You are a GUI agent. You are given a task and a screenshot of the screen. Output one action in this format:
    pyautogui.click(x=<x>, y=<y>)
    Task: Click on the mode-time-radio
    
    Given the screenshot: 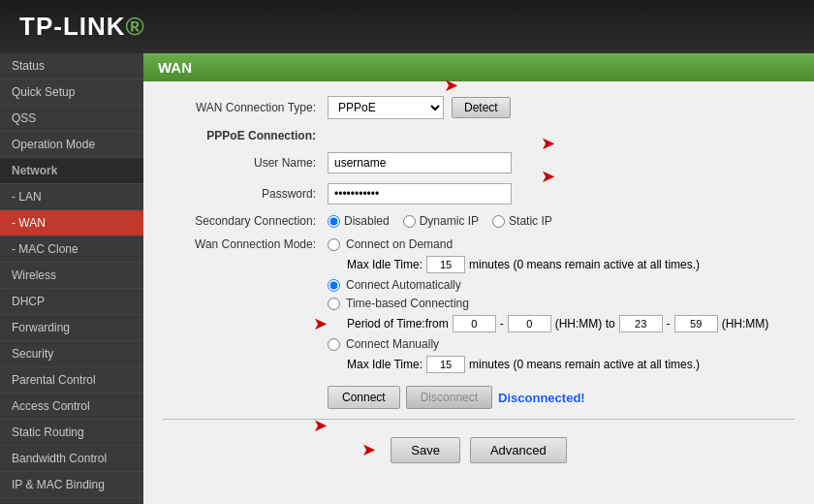 What is the action you would take?
    pyautogui.click(x=333, y=304)
    